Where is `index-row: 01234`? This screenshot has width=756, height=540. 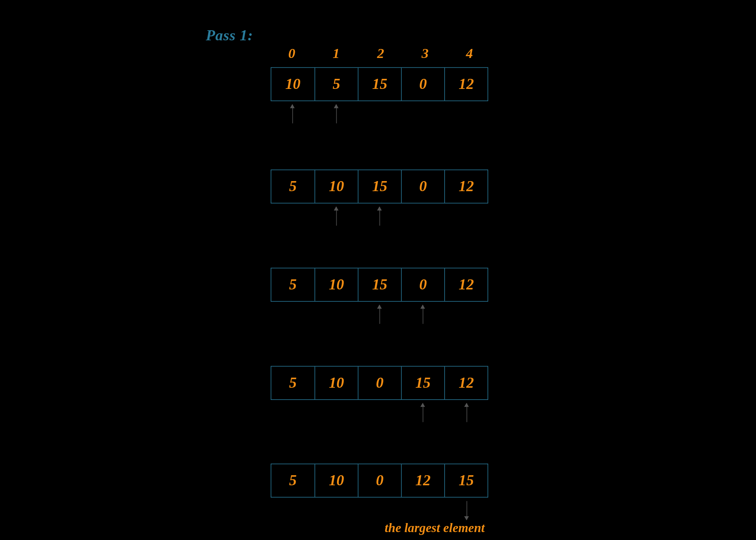 index-row: 01234 is located at coordinates (381, 54).